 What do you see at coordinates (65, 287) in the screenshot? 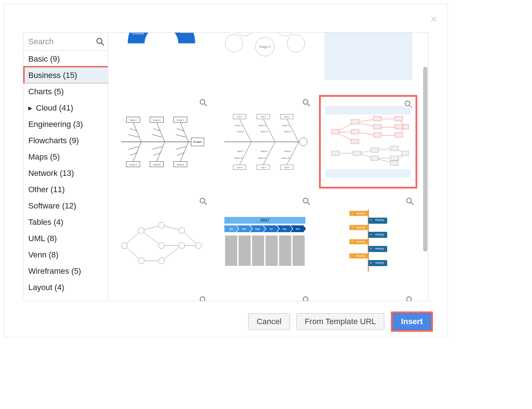
I see `category-layout: Layout (4)` at bounding box center [65, 287].